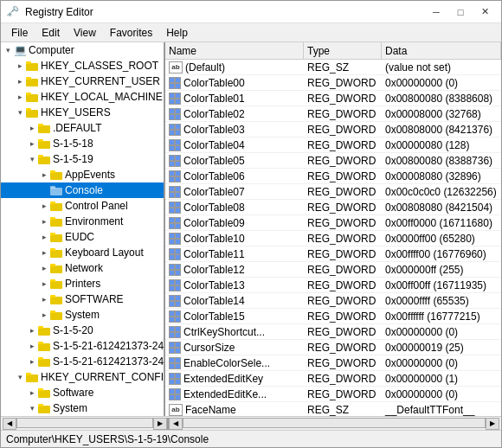  What do you see at coordinates (333, 379) in the screenshot?
I see `table-row: ExtendedEditKeyREG_DWORD0x00000000 (1)` at bounding box center [333, 379].